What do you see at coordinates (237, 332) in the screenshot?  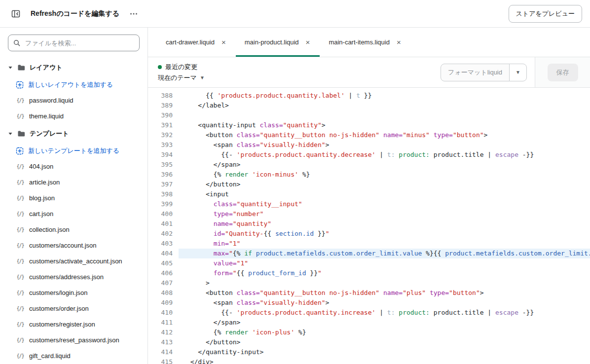 I see `code-token: render` at bounding box center [237, 332].